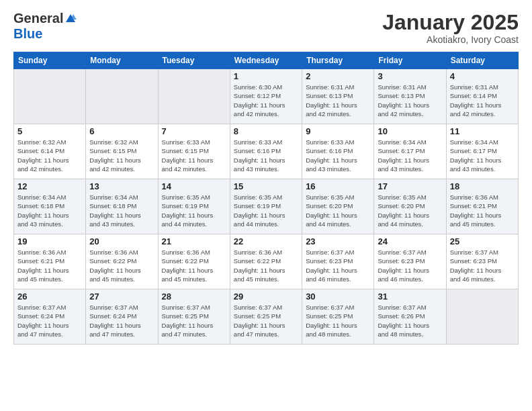 The width and height of the screenshot is (532, 411). What do you see at coordinates (50, 297) in the screenshot?
I see `day-number: 26` at bounding box center [50, 297].